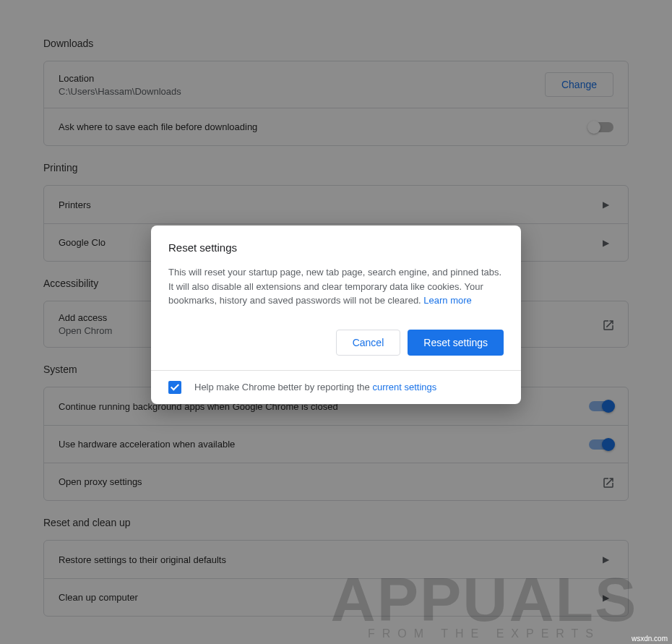  I want to click on dialog-title: Reset settings, so click(336, 247).